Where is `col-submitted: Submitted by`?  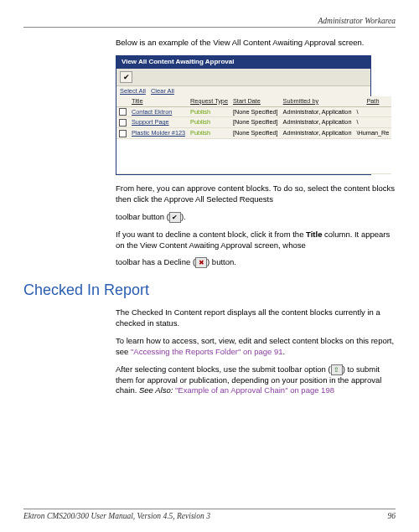 col-submitted: Submitted by is located at coordinates (318, 101).